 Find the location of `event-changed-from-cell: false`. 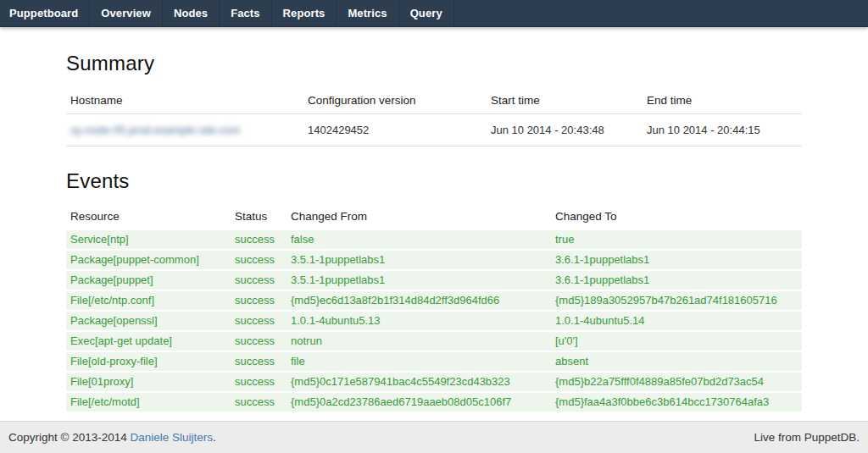

event-changed-from-cell: false is located at coordinates (419, 239).